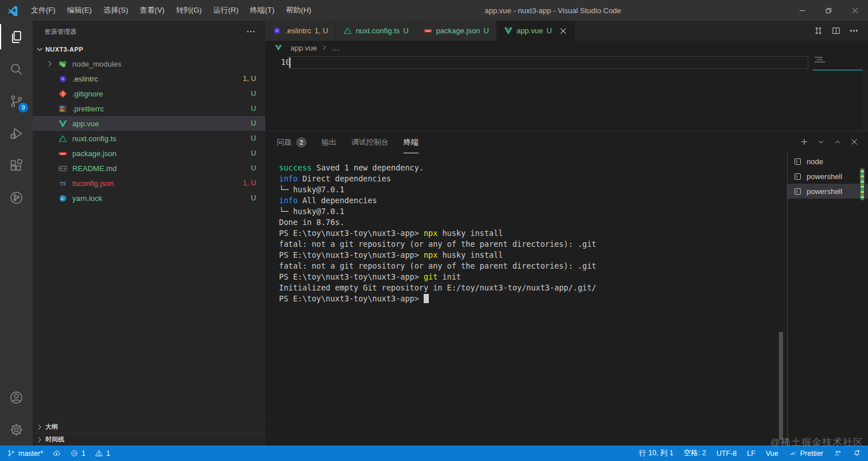  Describe the element at coordinates (567, 93) in the screenshot. I see `editor-content: 10` at that location.